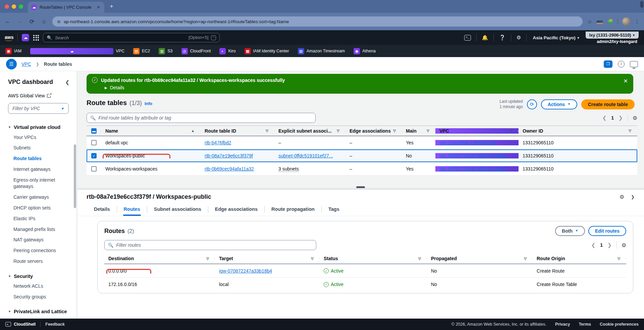 This screenshot has height=330, width=644. What do you see at coordinates (519, 38) in the screenshot?
I see `settings-gear-icon: ⚙` at bounding box center [519, 38].